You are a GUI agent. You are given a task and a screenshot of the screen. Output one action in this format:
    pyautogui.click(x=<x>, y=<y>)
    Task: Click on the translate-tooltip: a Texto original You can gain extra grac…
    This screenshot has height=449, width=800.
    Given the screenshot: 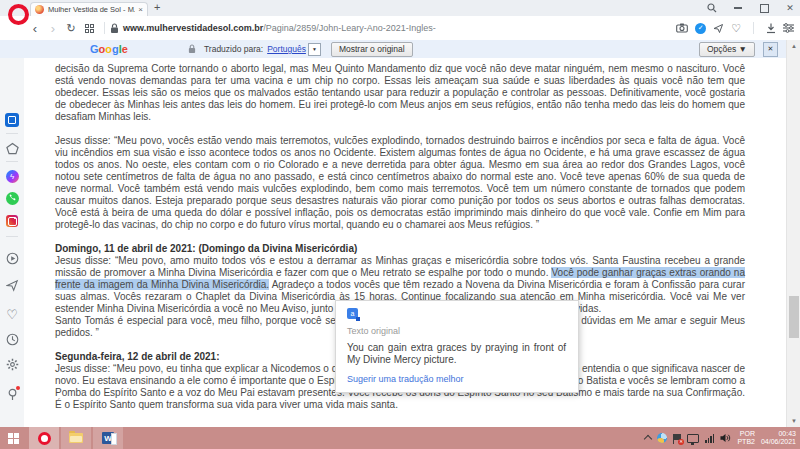 What is the action you would take?
    pyautogui.click(x=457, y=346)
    